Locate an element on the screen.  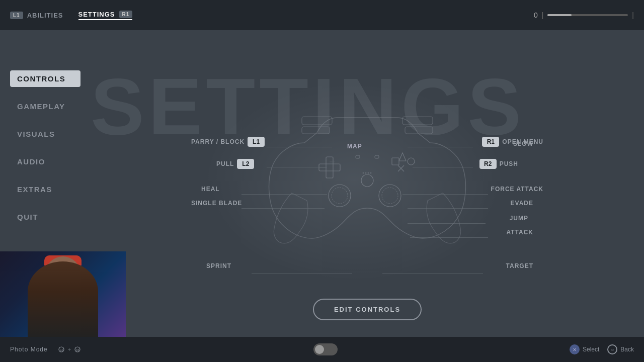
single-blade-text: SINGLE BLADE is located at coordinates (216, 203).